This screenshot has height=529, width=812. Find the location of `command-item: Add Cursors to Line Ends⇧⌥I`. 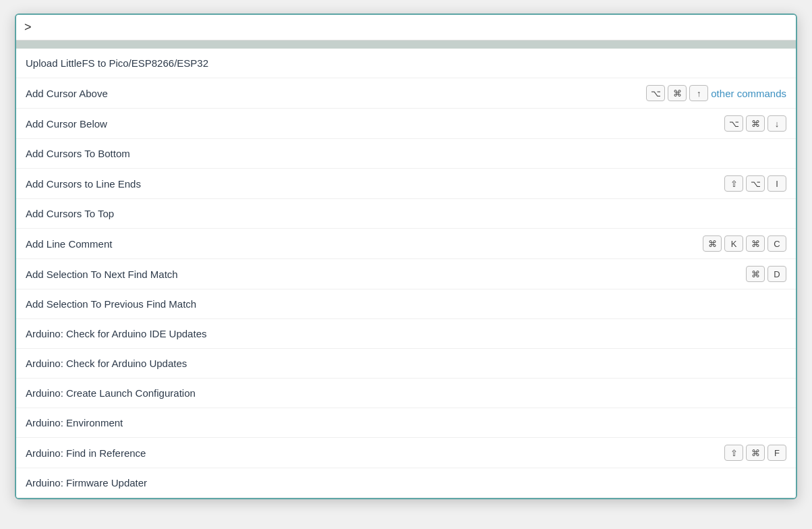

command-item: Add Cursors to Line Ends⇧⌥I is located at coordinates (406, 184).